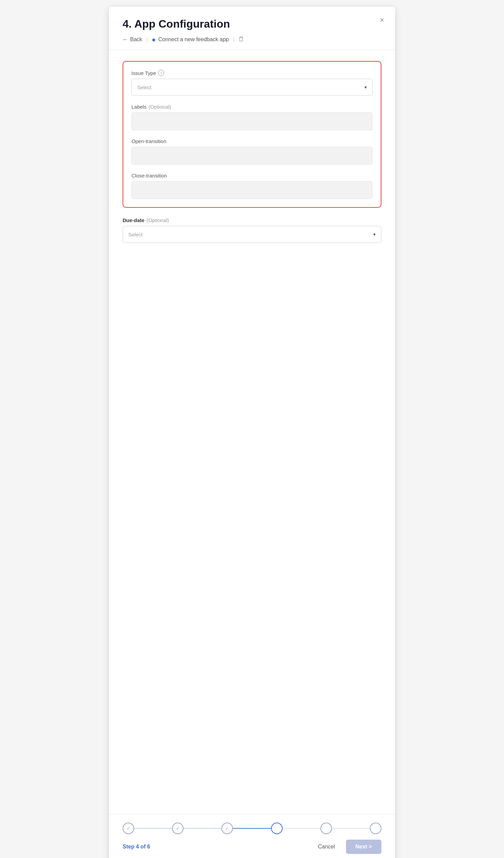  I want to click on issue-type-label: Issue Type i, so click(252, 73).